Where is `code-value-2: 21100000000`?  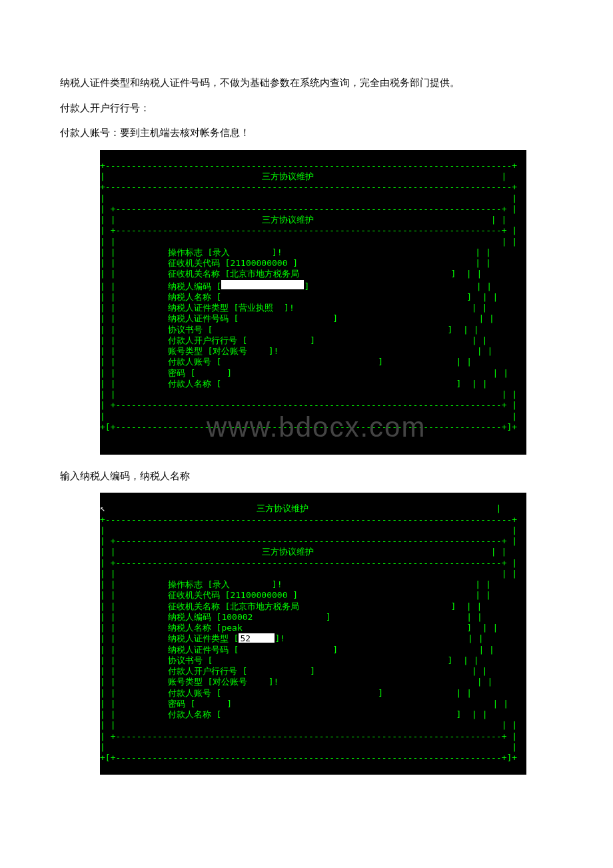 code-value-2: 21100000000 is located at coordinates (259, 595).